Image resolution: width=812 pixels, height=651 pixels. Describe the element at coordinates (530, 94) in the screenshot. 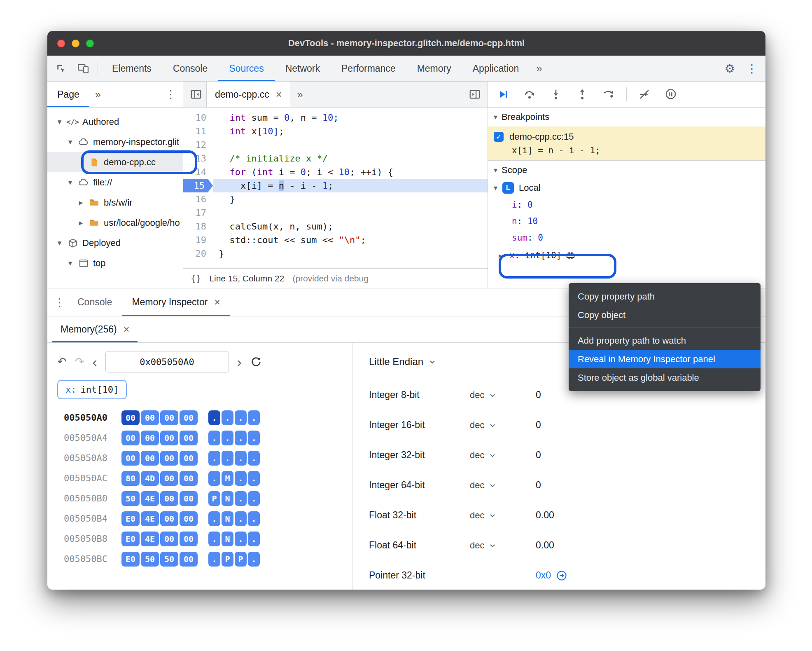

I see `step-over-icon` at that location.